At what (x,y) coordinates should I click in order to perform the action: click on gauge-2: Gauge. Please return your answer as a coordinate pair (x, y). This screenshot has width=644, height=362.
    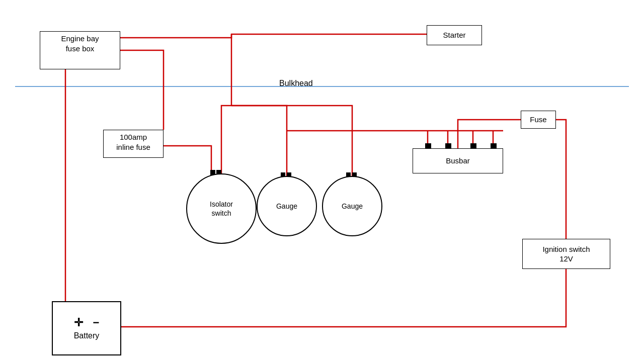
    Looking at the image, I should click on (352, 206).